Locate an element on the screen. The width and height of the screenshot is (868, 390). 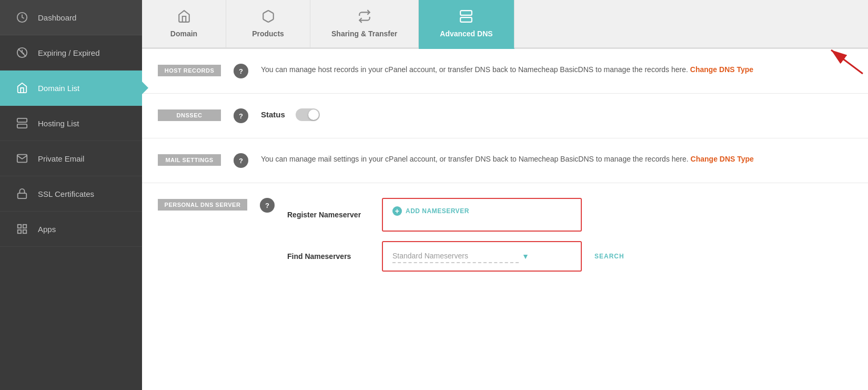
mail-settings-content: You can manage mail settings in your cPa… is located at coordinates (557, 159).